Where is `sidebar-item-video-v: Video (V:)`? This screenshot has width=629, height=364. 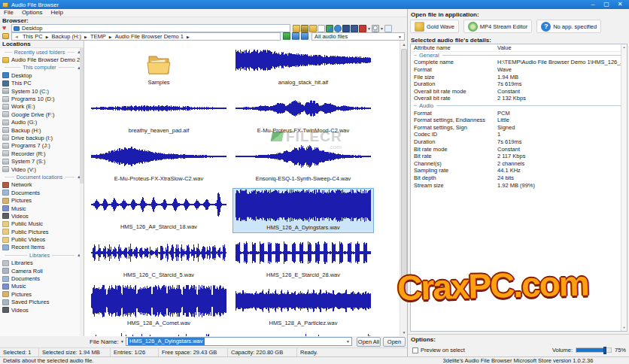
sidebar-item-video-v: Video (V:) is located at coordinates (42, 169).